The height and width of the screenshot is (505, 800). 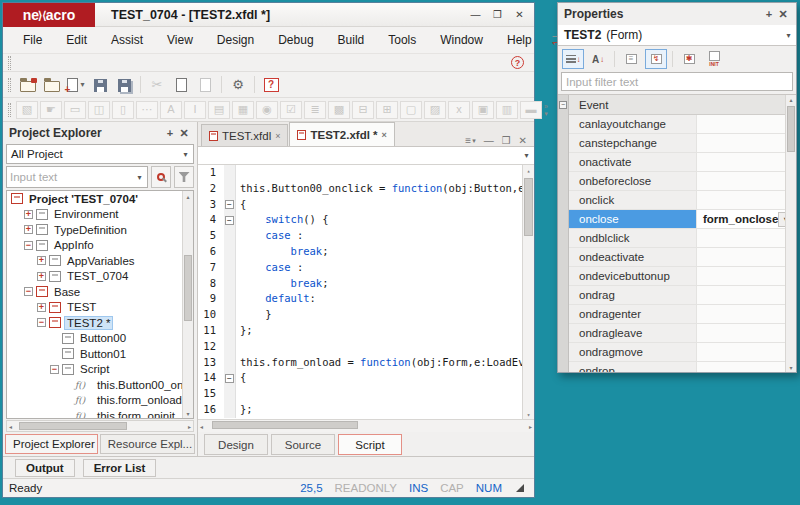 I want to click on menu-window: Window, so click(x=462, y=40).